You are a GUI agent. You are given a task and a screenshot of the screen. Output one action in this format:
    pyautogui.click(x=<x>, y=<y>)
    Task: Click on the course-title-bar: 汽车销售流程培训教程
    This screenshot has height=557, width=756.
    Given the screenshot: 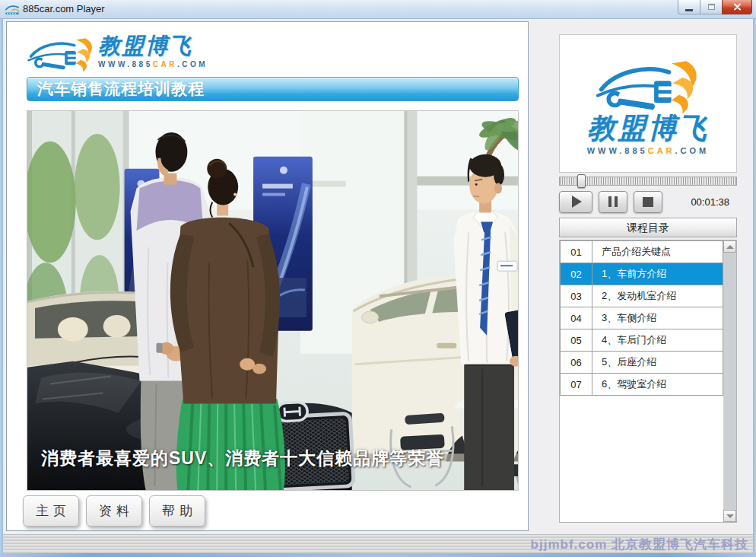 What is the action you would take?
    pyautogui.click(x=272, y=89)
    